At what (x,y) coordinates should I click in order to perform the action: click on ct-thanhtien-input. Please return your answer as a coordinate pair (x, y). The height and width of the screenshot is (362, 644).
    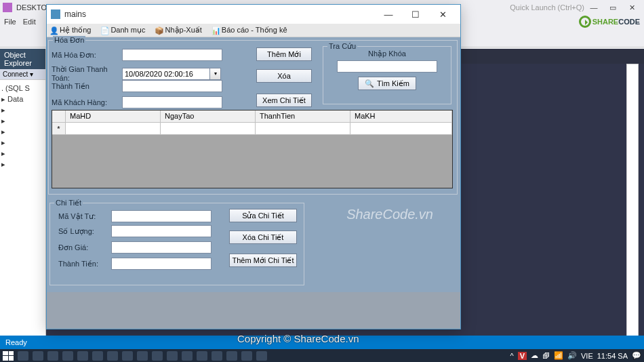
    Looking at the image, I should click on (161, 264).